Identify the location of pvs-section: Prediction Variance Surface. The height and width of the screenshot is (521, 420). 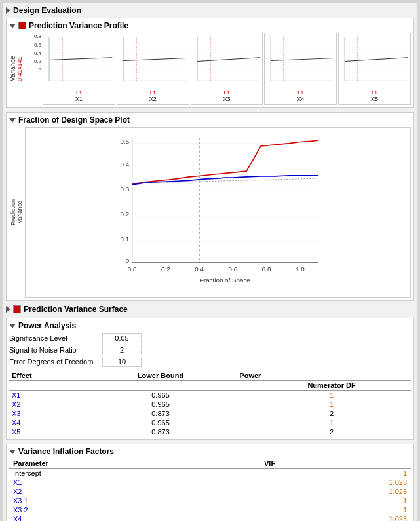
(210, 309).